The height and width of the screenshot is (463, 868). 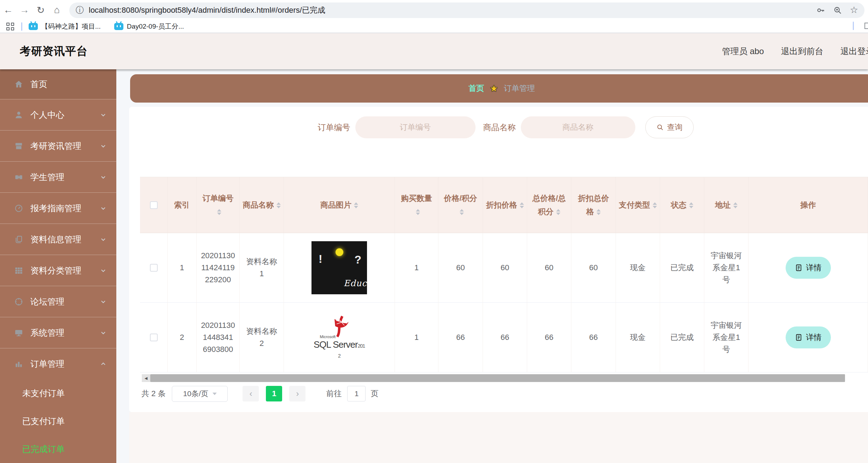 I want to click on current-page-button: 1, so click(x=274, y=394).